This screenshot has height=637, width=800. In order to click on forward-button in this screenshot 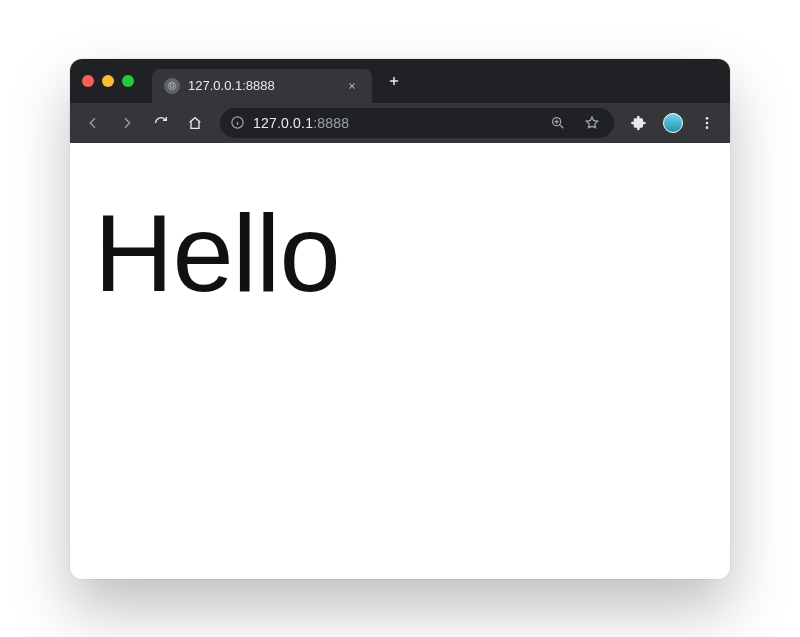, I will do `click(127, 123)`.